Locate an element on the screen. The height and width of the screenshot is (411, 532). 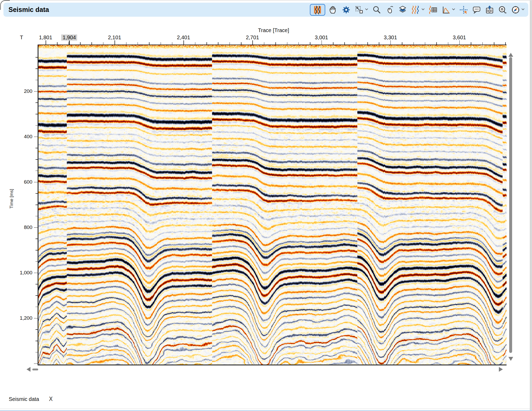
settings-gear-icon is located at coordinates (346, 10).